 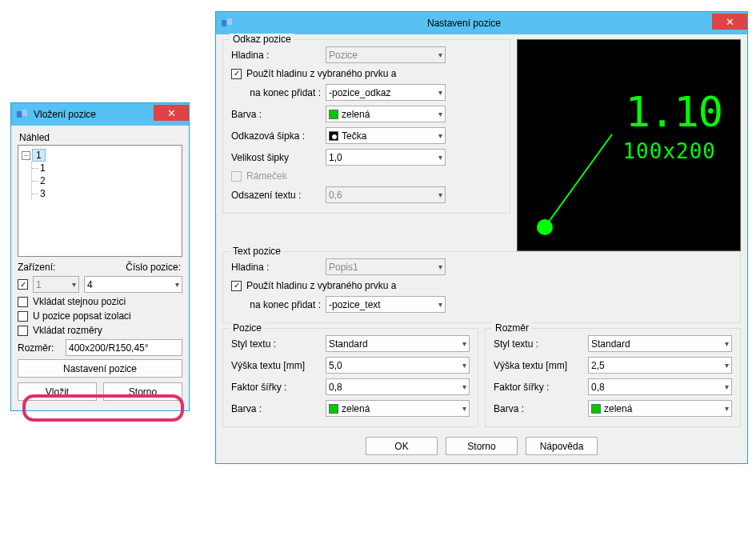 What do you see at coordinates (109, 194) in the screenshot?
I see `tree-item: 3` at bounding box center [109, 194].